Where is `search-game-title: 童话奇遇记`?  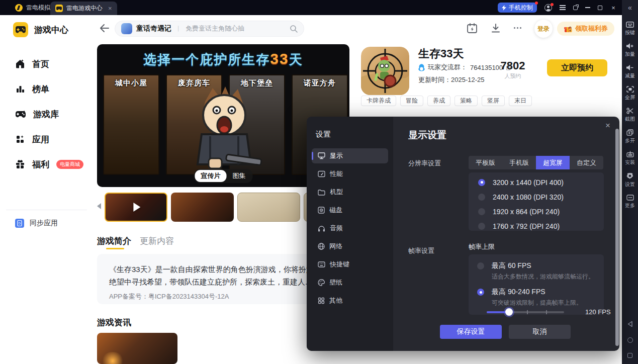 search-game-title: 童话奇遇记 is located at coordinates (154, 29).